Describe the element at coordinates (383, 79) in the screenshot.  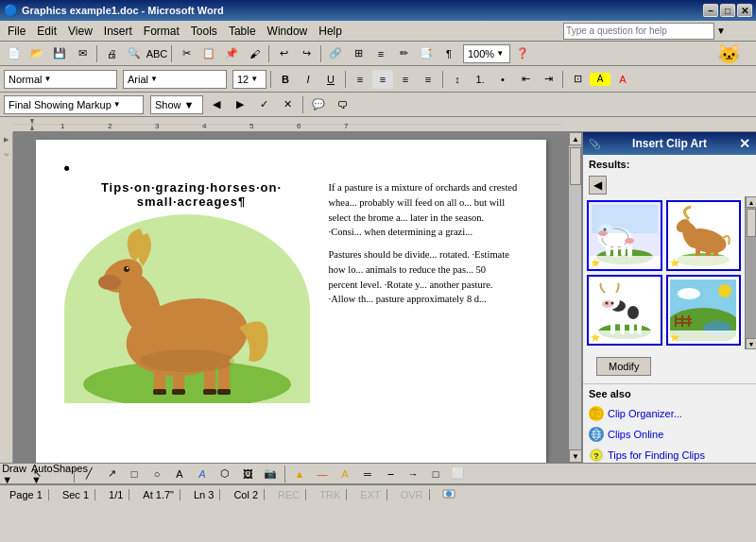
I see `align-center-button: ≡` at that location.